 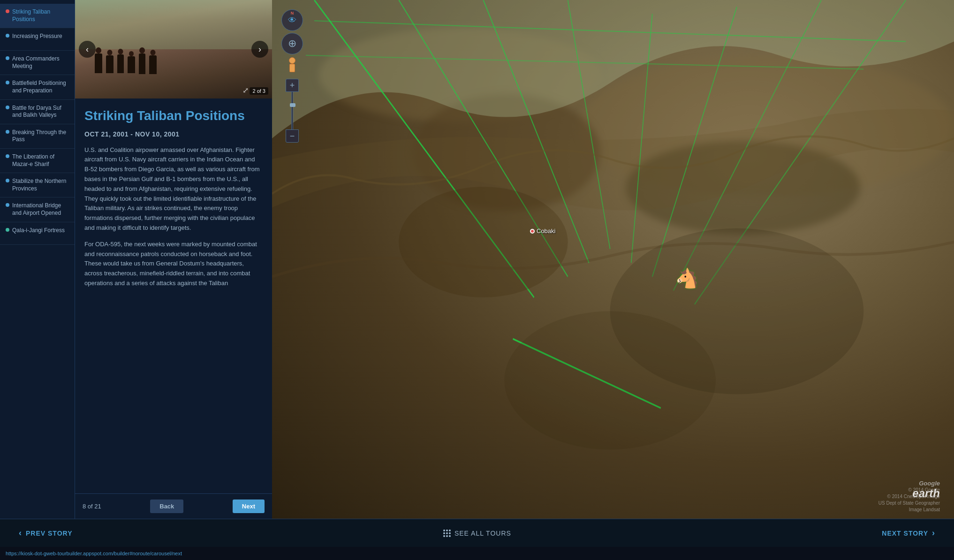 What do you see at coordinates (174, 189) in the screenshot?
I see `story-body-1: U.S. and Coalition airpower amassed over…` at bounding box center [174, 189].